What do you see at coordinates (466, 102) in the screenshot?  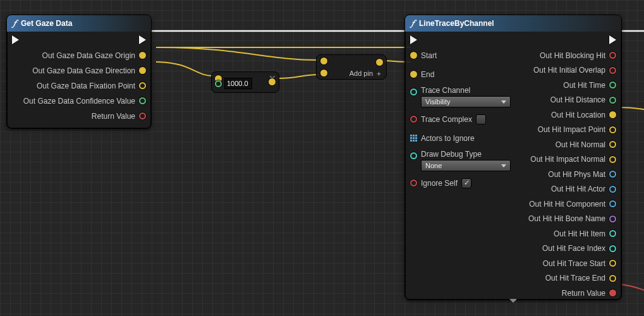 I see `trace-channel-dropdown: Visibility` at bounding box center [466, 102].